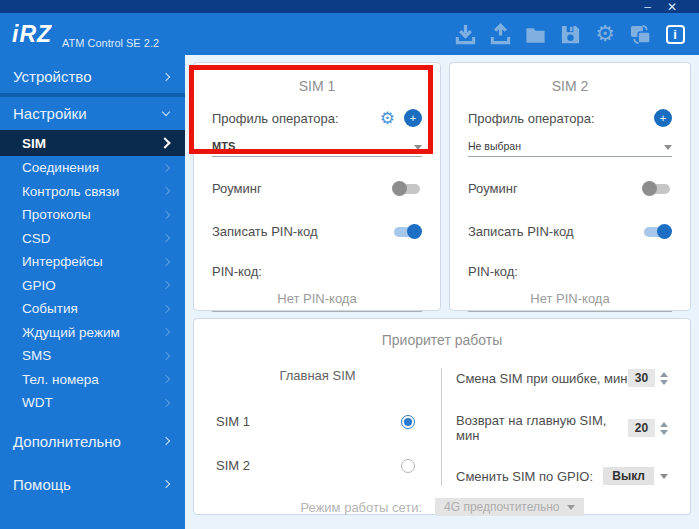 This screenshot has height=529, width=699. What do you see at coordinates (636, 476) in the screenshot?
I see `switch-sim-gpio-select: Выкл` at bounding box center [636, 476].